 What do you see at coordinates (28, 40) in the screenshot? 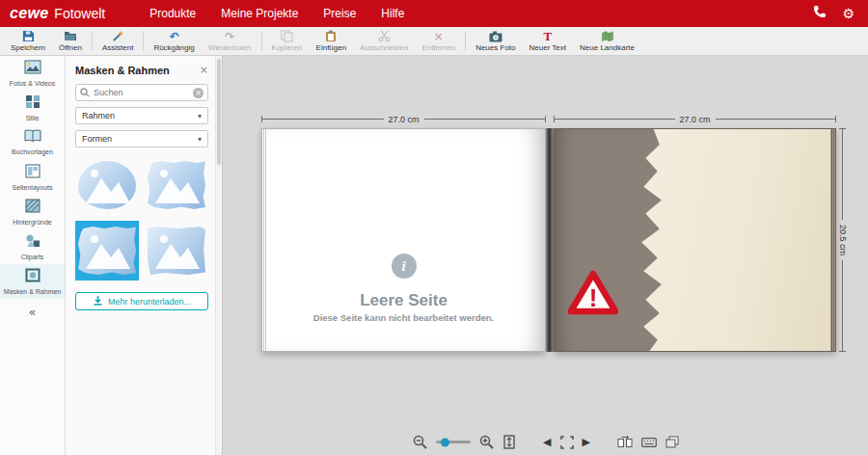
I see `save-button: Speichern` at bounding box center [28, 40].